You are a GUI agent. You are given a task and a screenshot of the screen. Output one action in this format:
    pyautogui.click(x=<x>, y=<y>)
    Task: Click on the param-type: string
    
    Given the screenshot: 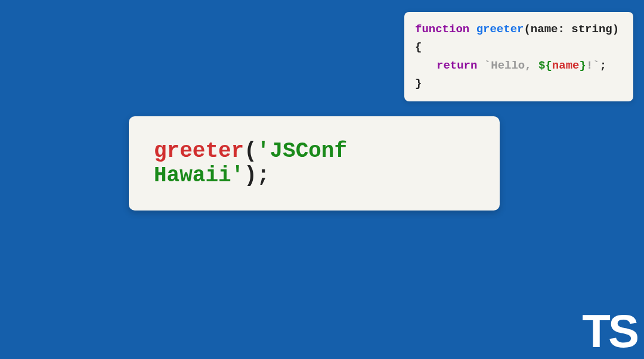 What is the action you would take?
    pyautogui.click(x=592, y=29)
    